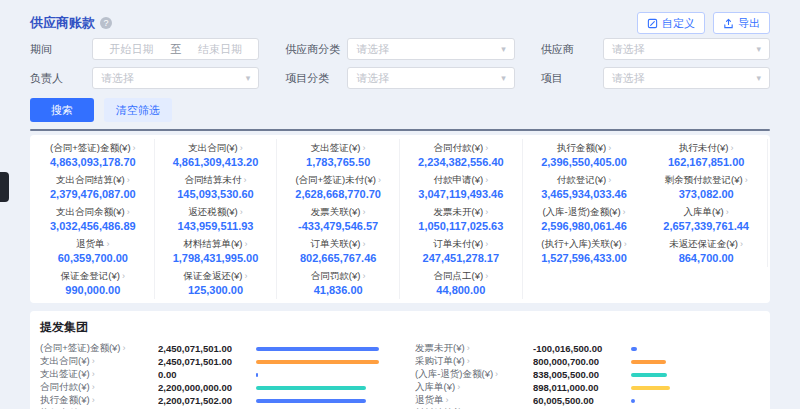  What do you see at coordinates (582, 374) in the screenshot?
I see `row-value: 838,005,500.00` at bounding box center [582, 374].